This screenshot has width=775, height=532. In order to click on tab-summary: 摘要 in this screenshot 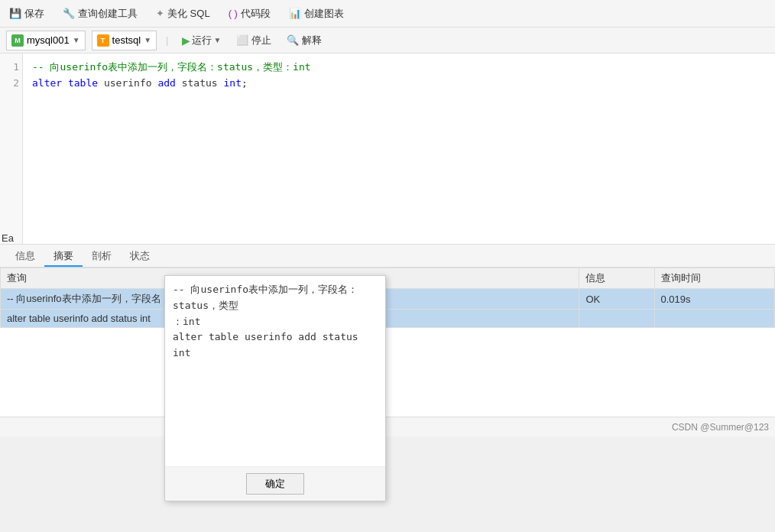, I will do `click(63, 255)`.